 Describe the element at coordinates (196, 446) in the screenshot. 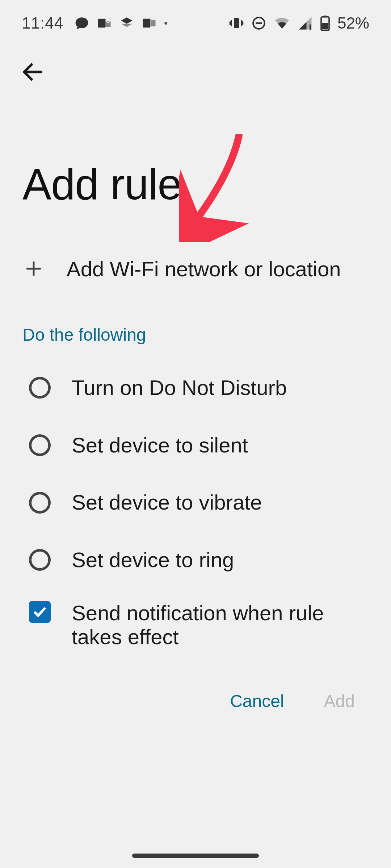

I see `option-silent: Set device to silent` at that location.